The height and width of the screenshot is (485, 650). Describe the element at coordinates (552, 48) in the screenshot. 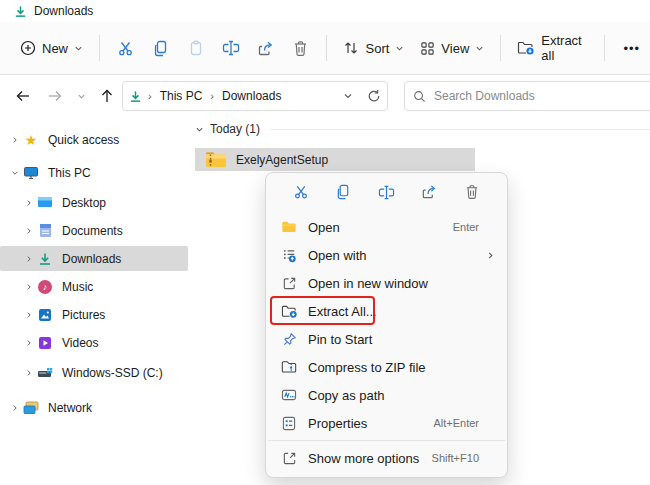

I see `extract-all-button: Extract all` at that location.